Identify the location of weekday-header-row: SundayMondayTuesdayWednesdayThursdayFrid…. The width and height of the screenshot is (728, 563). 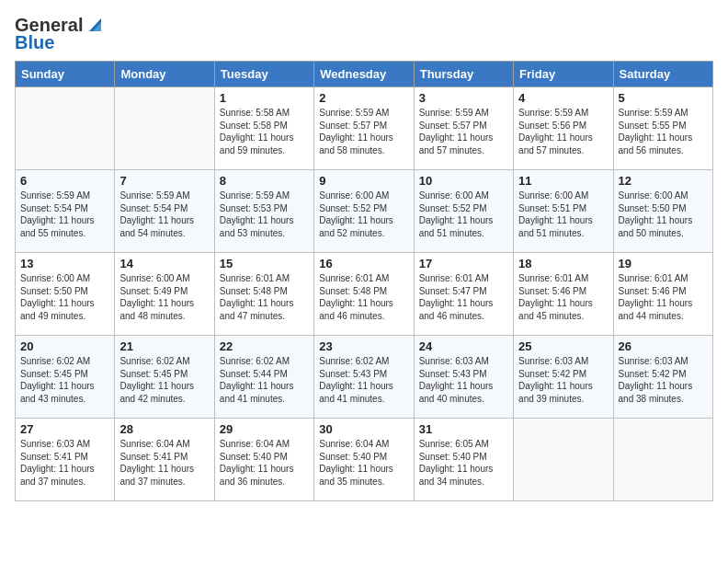
(364, 75).